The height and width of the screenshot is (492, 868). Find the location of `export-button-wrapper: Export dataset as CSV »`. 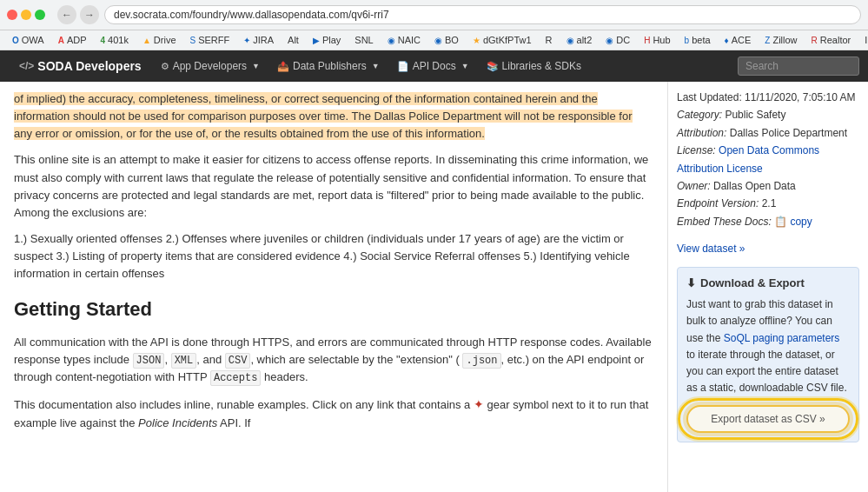

export-button-wrapper: Export dataset as CSV » is located at coordinates (768, 419).